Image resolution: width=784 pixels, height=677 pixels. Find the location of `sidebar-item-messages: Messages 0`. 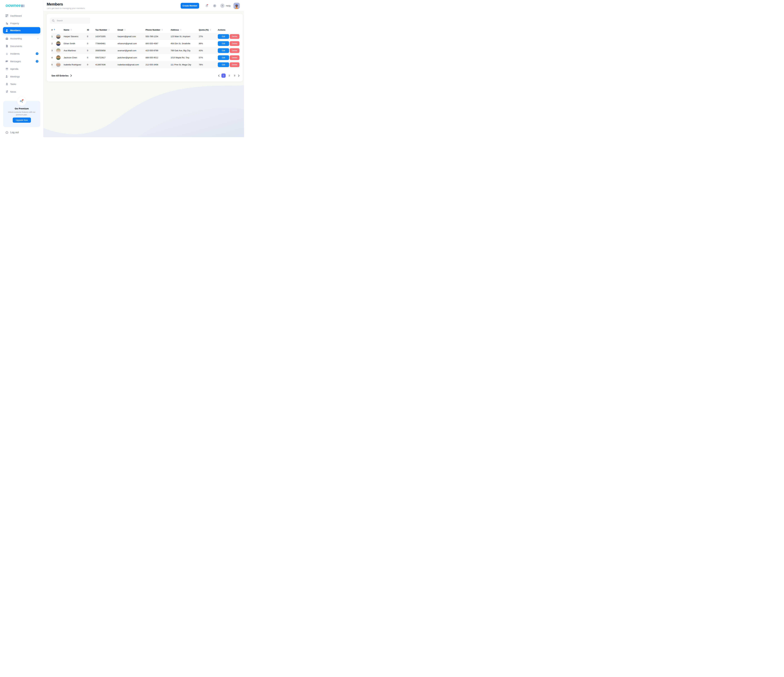

sidebar-item-messages: Messages 0 is located at coordinates (22, 61).